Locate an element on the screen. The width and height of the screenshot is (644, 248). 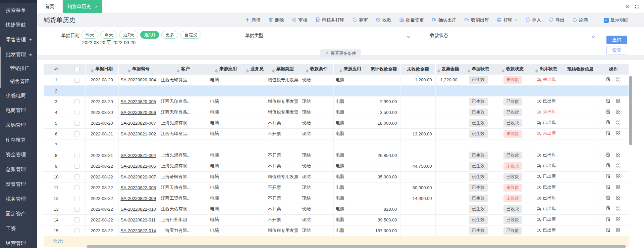
date-pill-3: 近1月 is located at coordinates (150, 35).